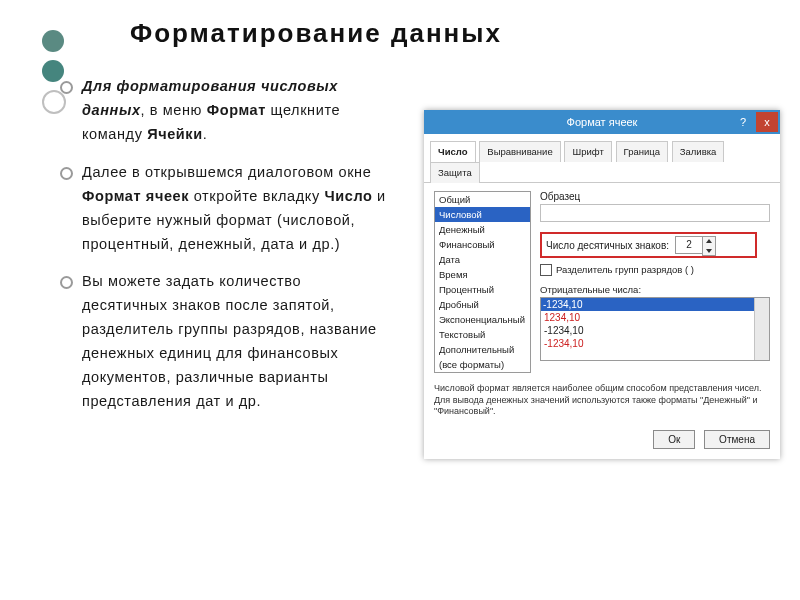 This screenshot has height=600, width=800. Describe the element at coordinates (655, 213) in the screenshot. I see `sample-box` at that location.